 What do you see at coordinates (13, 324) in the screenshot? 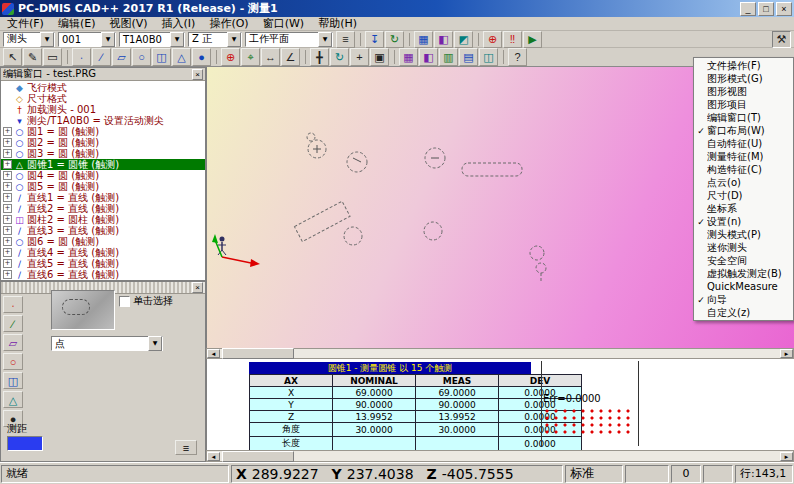
I see `feature-line-icon: ∕` at bounding box center [13, 324].